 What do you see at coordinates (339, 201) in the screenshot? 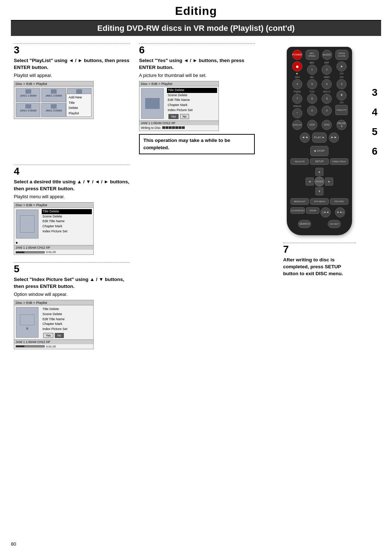
I see `return-button: RETURN` at bounding box center [339, 201].